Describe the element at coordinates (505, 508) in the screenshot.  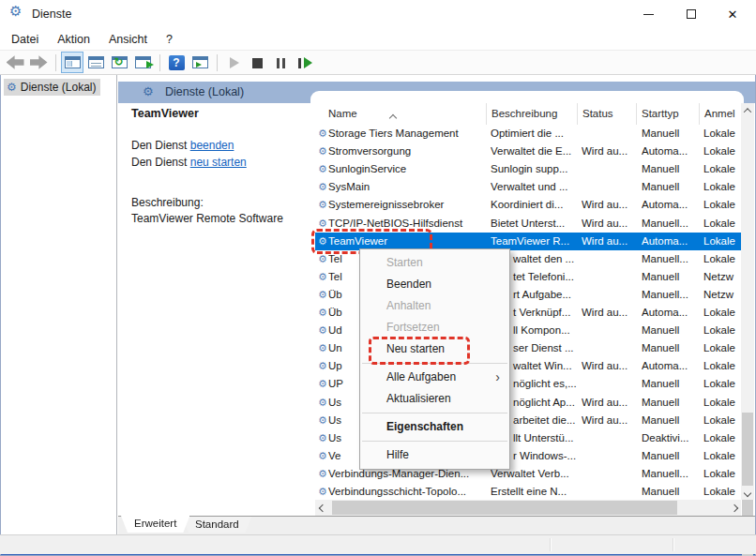
I see `horizontal-scroll-thumb` at that location.